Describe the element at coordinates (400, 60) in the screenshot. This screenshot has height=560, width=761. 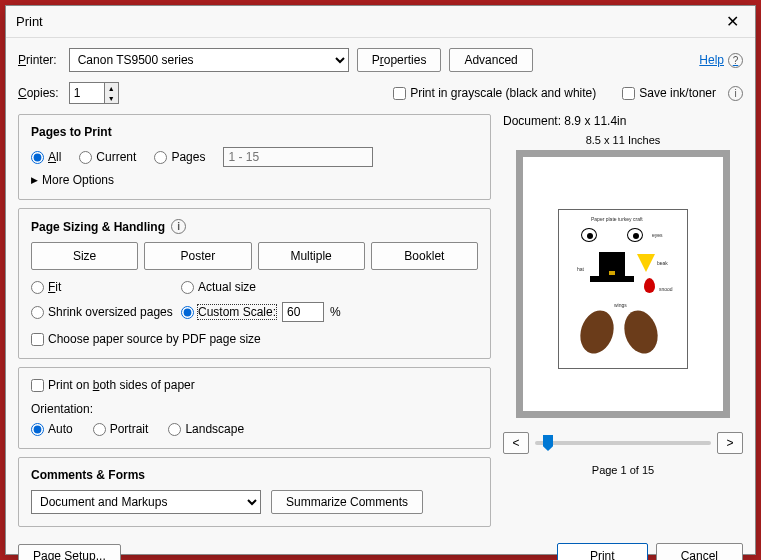
I see `properties-button: Properties` at that location.